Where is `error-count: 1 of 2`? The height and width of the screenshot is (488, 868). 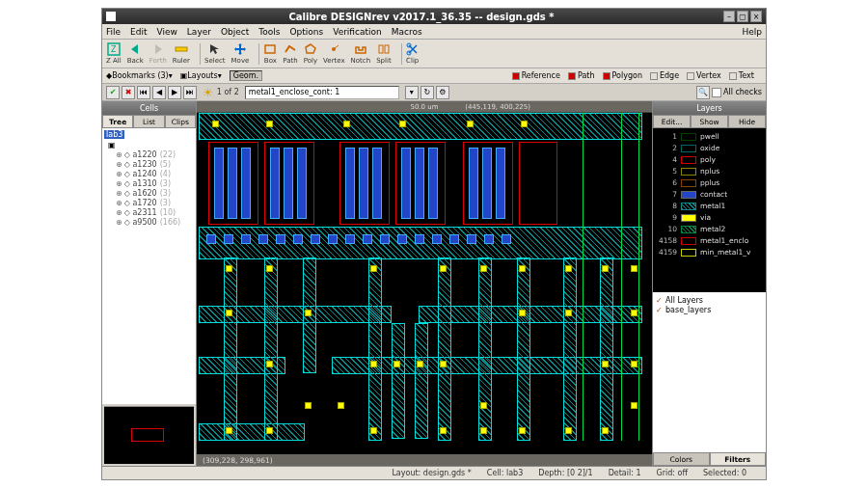
error-count: 1 of 2 is located at coordinates (228, 93).